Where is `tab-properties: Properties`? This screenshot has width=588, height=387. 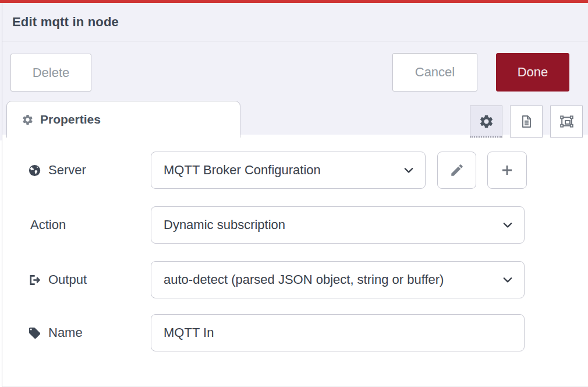 tab-properties: Properties is located at coordinates (123, 119).